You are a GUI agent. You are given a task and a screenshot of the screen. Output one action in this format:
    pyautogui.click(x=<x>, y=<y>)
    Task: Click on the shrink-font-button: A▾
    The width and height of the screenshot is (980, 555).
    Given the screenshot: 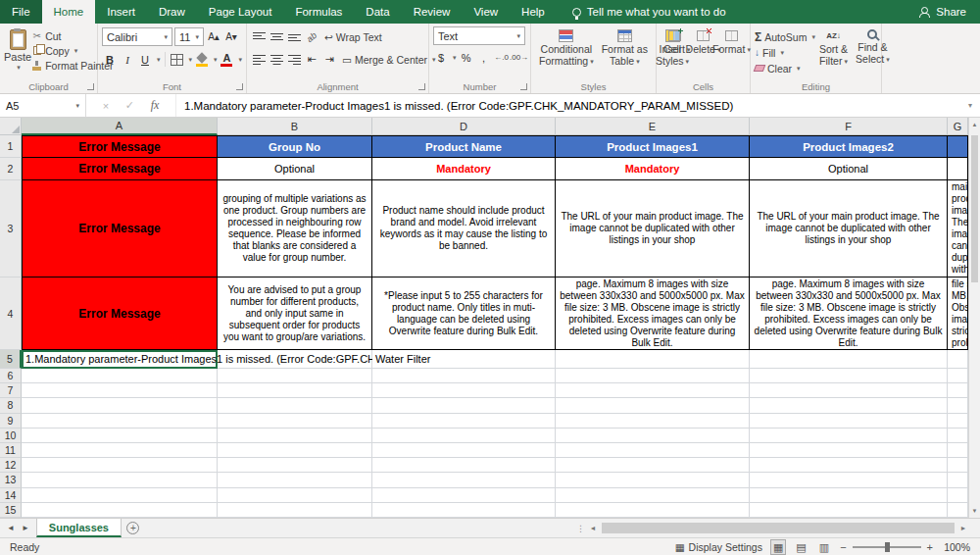 What is the action you would take?
    pyautogui.click(x=231, y=37)
    